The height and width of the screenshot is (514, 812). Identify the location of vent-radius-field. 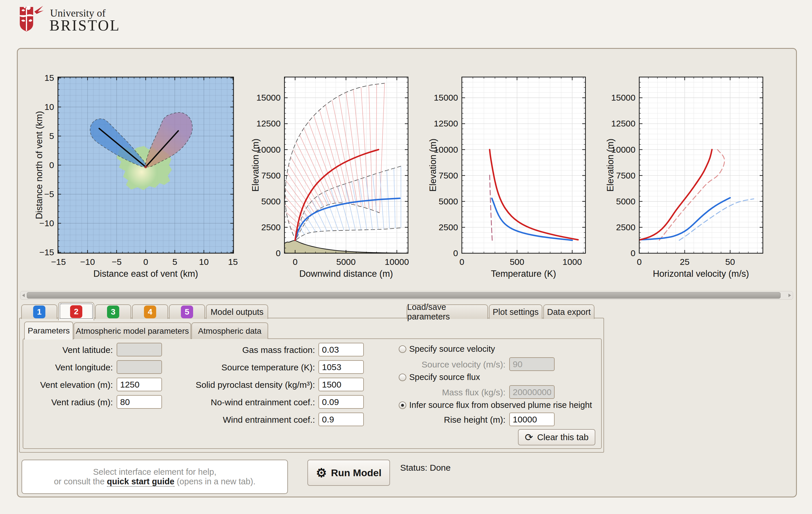
(139, 402).